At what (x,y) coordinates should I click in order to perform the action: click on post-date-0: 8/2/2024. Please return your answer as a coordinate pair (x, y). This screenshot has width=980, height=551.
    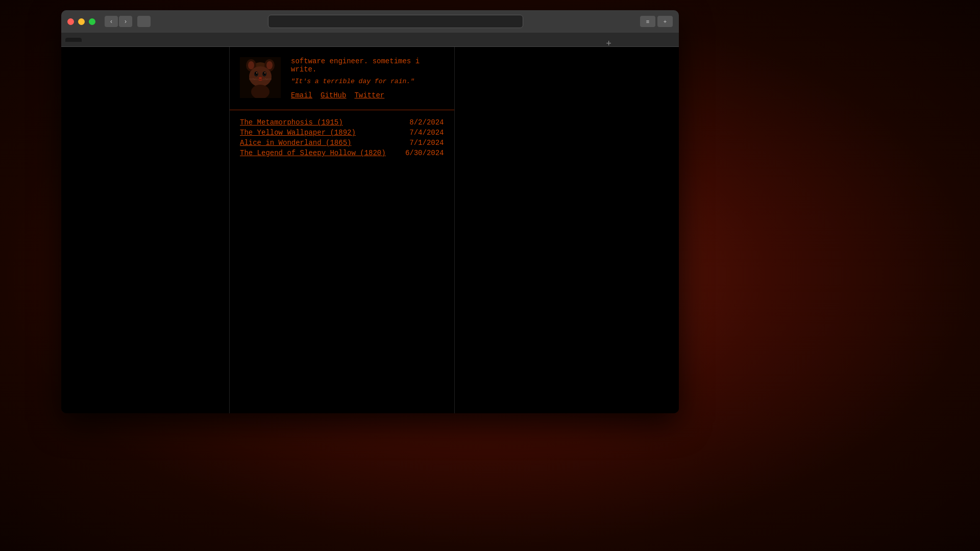
    Looking at the image, I should click on (427, 122).